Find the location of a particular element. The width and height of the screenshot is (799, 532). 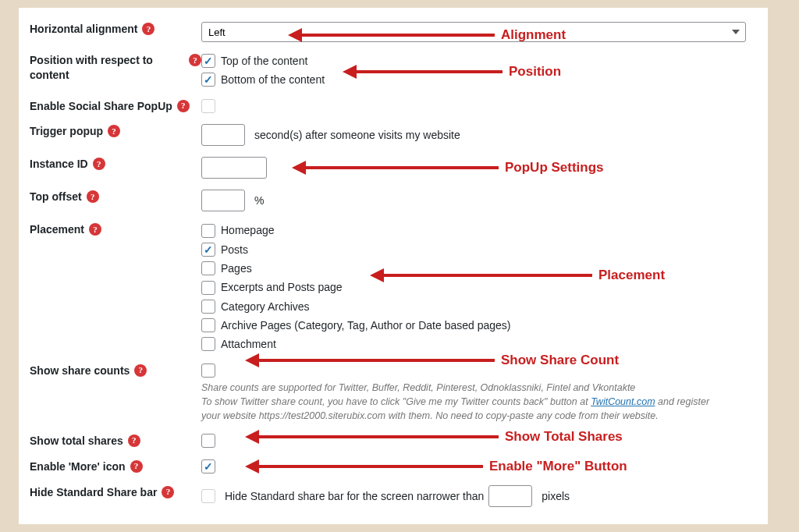

hide-bar-suffix: pixels is located at coordinates (556, 496).